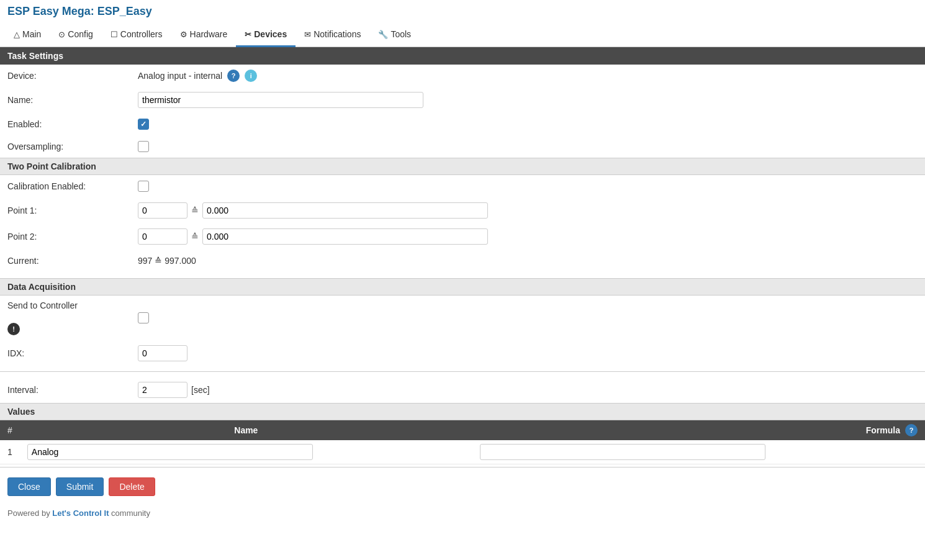 This screenshot has width=925, height=560. I want to click on col-number: #, so click(10, 430).